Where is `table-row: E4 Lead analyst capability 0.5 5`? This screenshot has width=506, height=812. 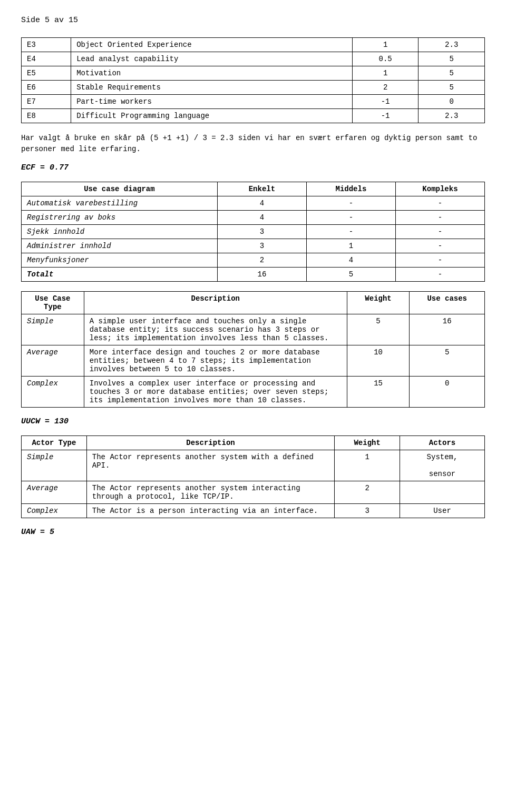
table-row: E4 Lead analyst capability 0.5 5 is located at coordinates (253, 59).